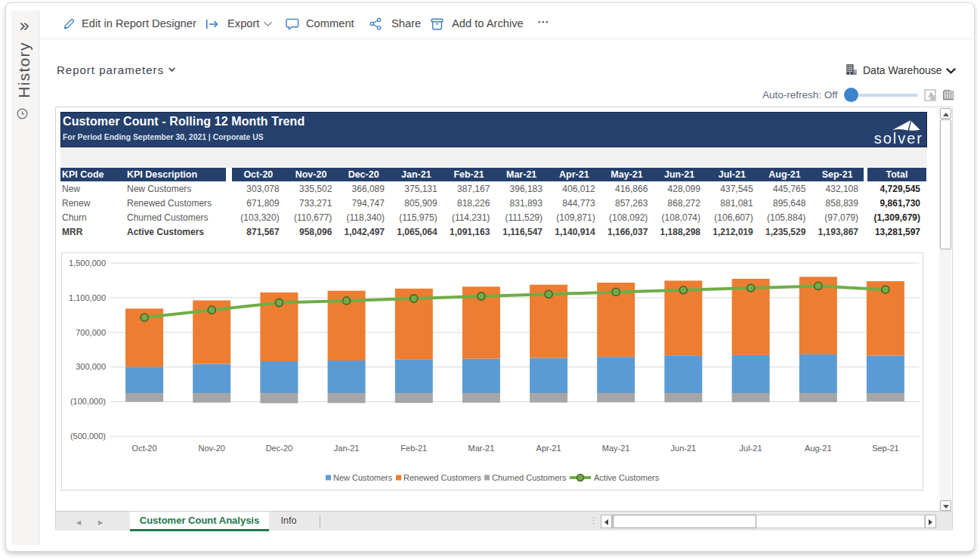 The height and width of the screenshot is (560, 980). I want to click on svg-text: (100,000), so click(88, 401).